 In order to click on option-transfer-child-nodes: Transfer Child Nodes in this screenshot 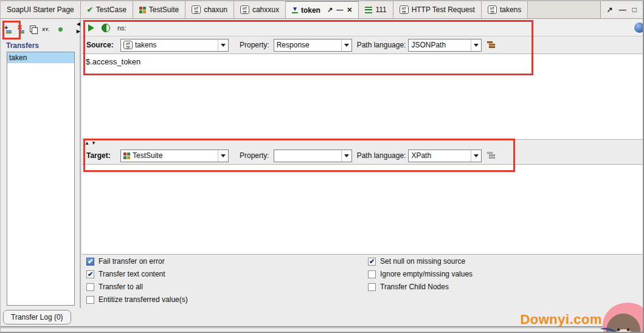, I will do `click(420, 287)`.